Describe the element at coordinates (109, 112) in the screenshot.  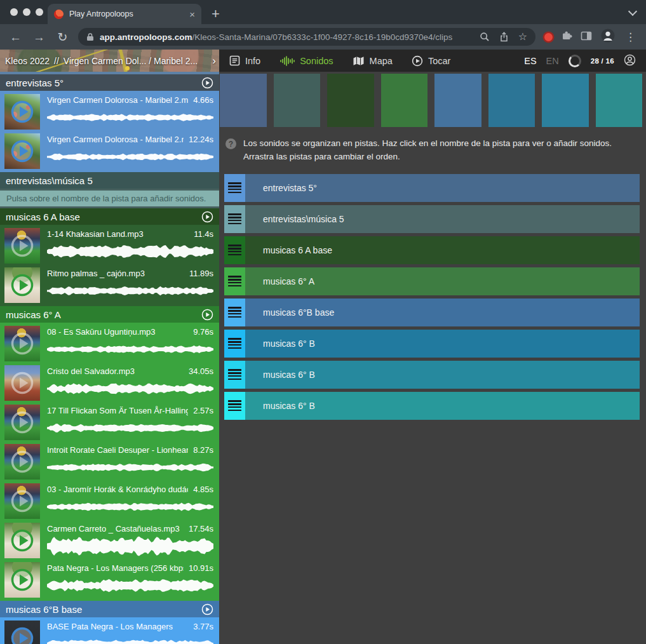
I see `clip-item: Virgen Carmen Dolorosa - Maribel 2.mp34.…` at that location.